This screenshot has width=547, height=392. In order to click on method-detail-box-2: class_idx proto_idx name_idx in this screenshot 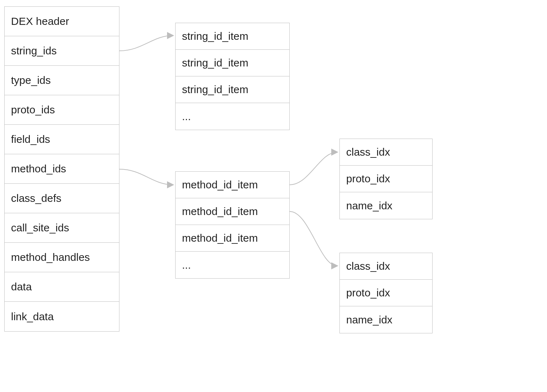, I will do `click(386, 293)`.